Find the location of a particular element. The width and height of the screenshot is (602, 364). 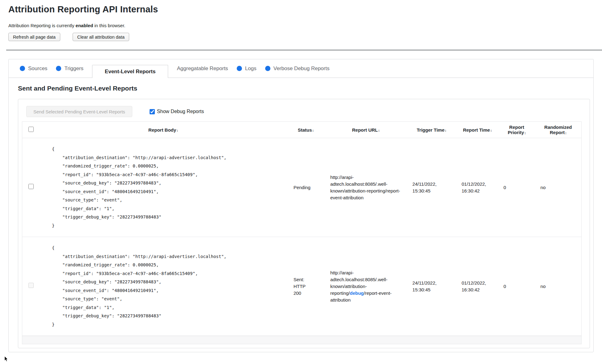

tab-label: Logs is located at coordinates (251, 69).